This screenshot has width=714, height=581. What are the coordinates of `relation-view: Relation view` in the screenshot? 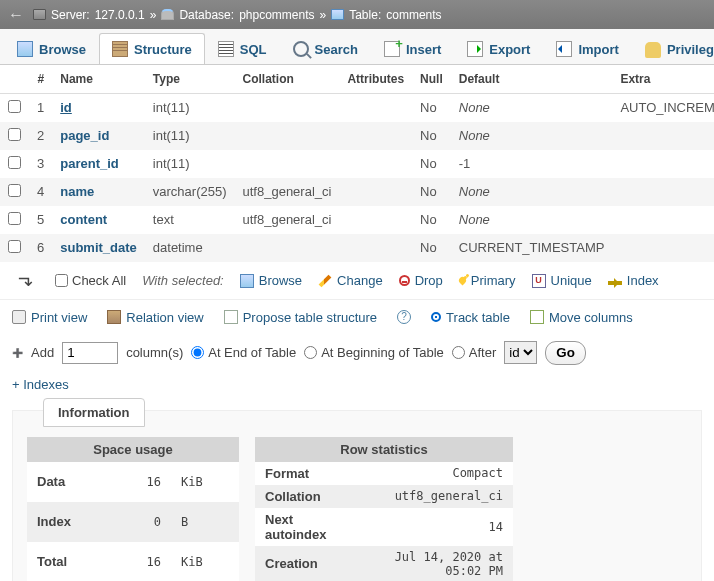 It's located at (155, 318).